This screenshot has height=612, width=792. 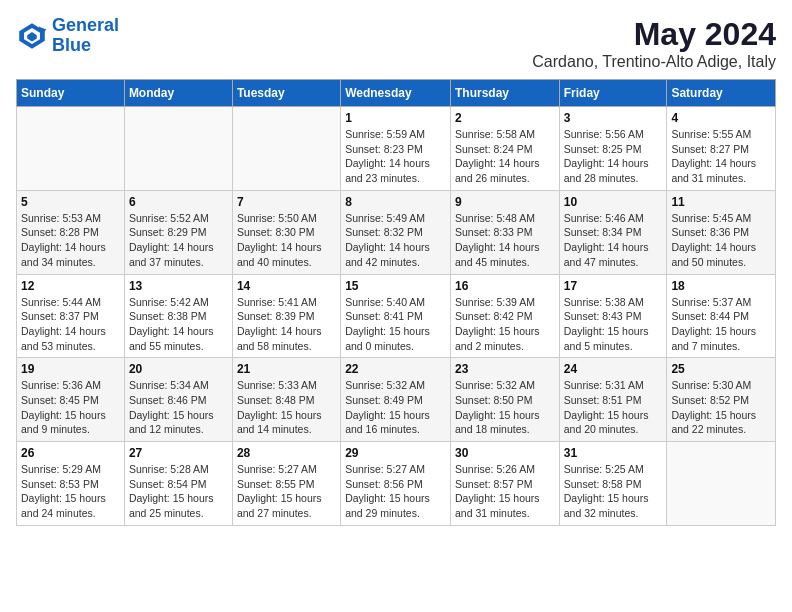 What do you see at coordinates (396, 316) in the screenshot?
I see `calendar-cell: 15Sunrise: 5:40 AMSunset: 8:41 PMDayligh…` at bounding box center [396, 316].